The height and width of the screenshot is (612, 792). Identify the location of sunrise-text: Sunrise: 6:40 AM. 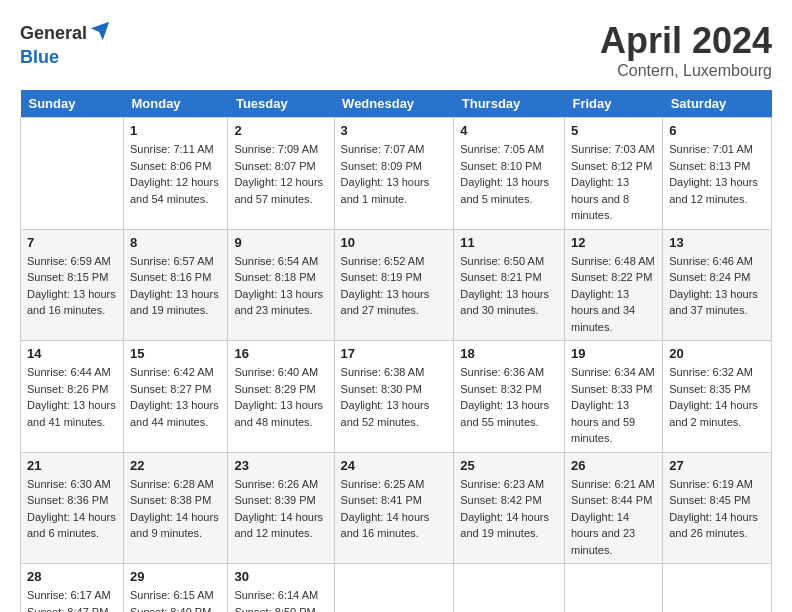
(280, 372).